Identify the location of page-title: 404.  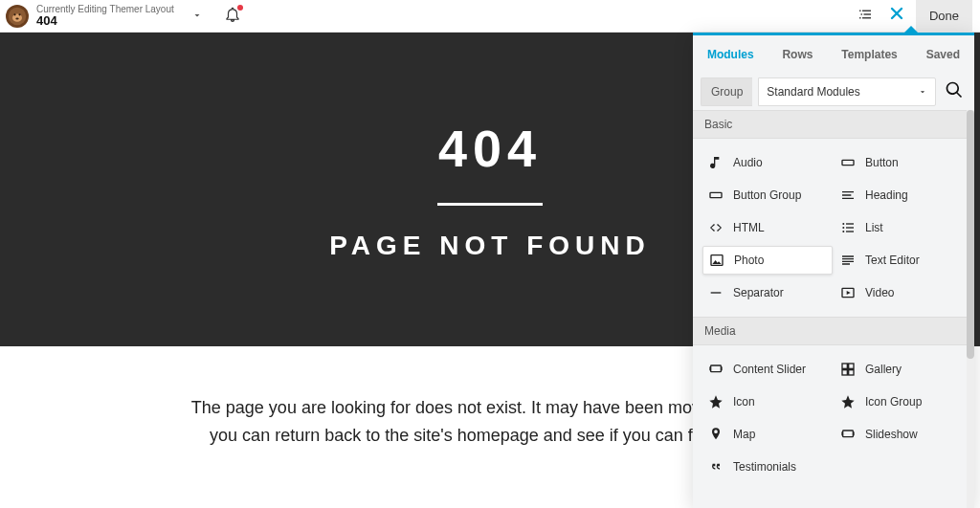
(105, 21).